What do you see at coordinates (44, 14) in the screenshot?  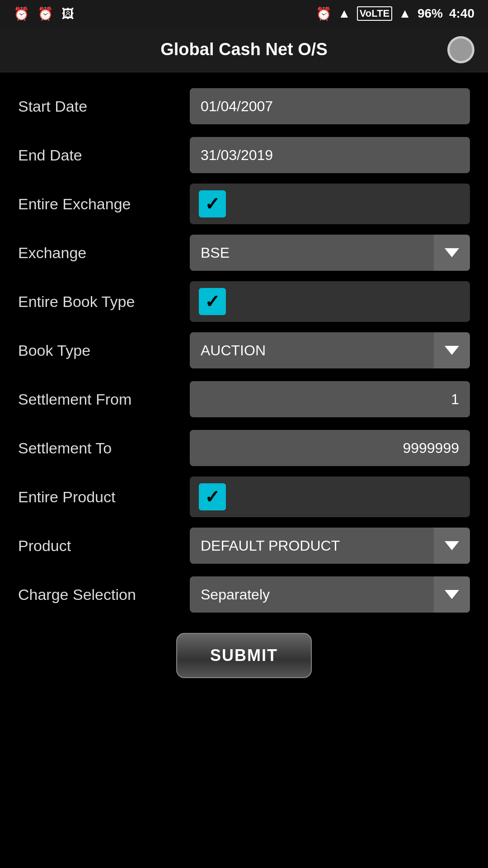 I see `status-bar-left: ⏰ ⏰ 🖼` at bounding box center [44, 14].